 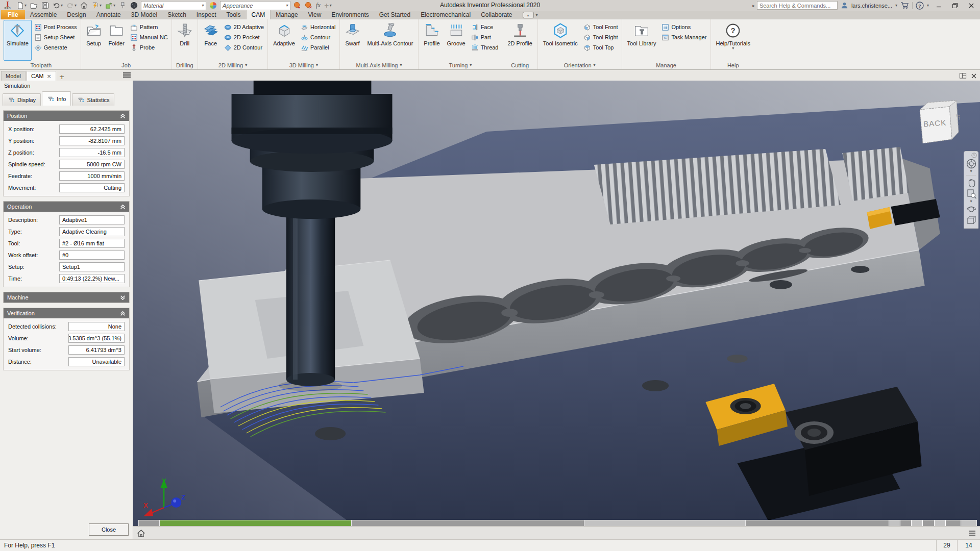 What do you see at coordinates (642, 40) in the screenshot?
I see `tool-library-button: Tool Library` at bounding box center [642, 40].